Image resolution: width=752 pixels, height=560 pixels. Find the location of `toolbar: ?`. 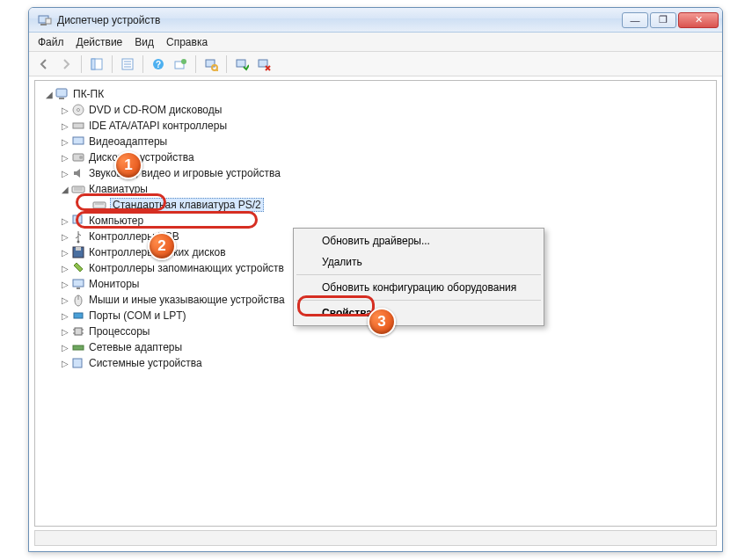

toolbar: ? is located at coordinates (376, 64).